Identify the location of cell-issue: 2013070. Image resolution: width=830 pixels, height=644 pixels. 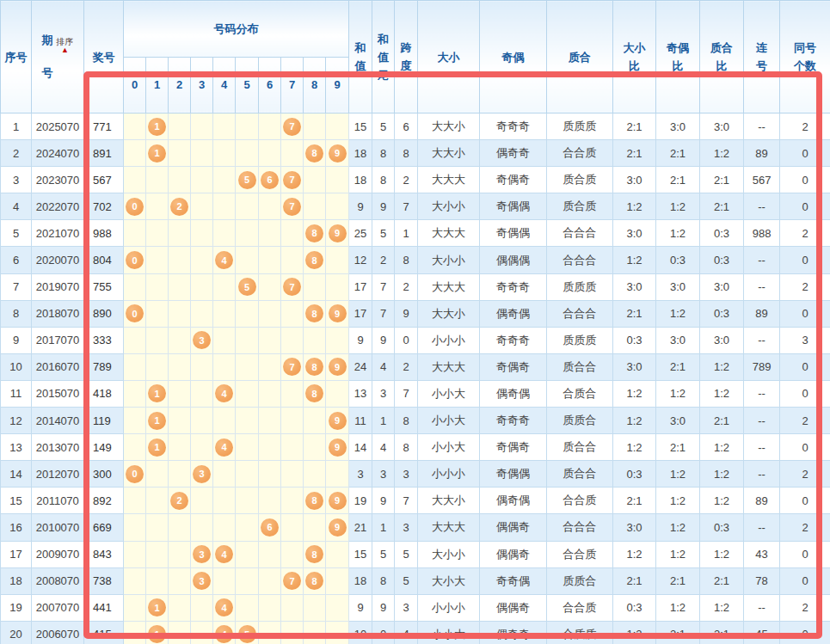
(58, 447).